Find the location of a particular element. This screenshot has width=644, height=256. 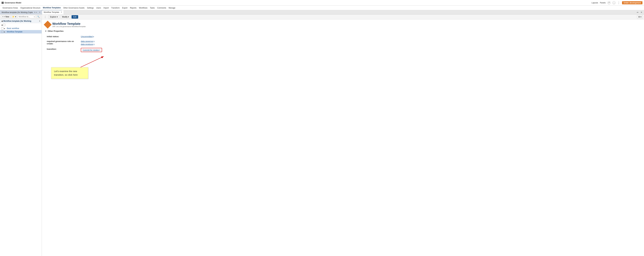

tab-close-detail: ✕ is located at coordinates (62, 12).